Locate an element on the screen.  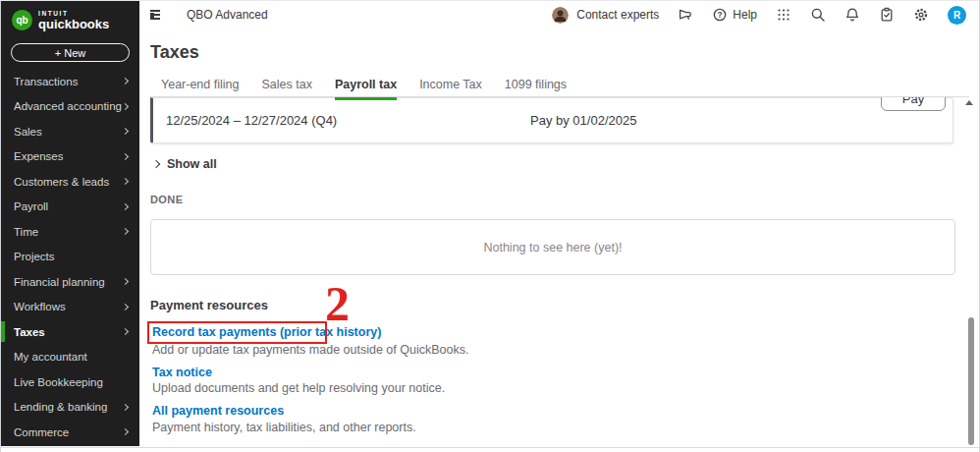
quickbooks-logo-icon: qb is located at coordinates (22, 20).